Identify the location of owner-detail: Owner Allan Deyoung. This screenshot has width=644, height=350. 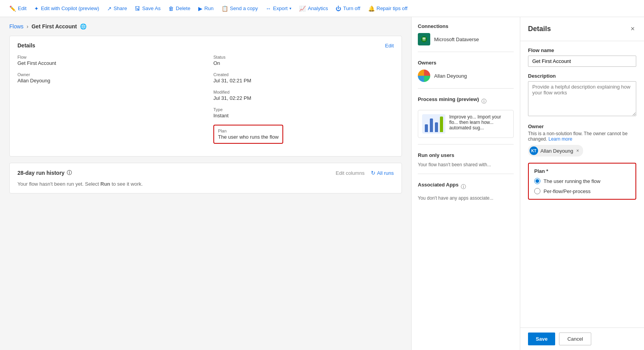
(108, 78).